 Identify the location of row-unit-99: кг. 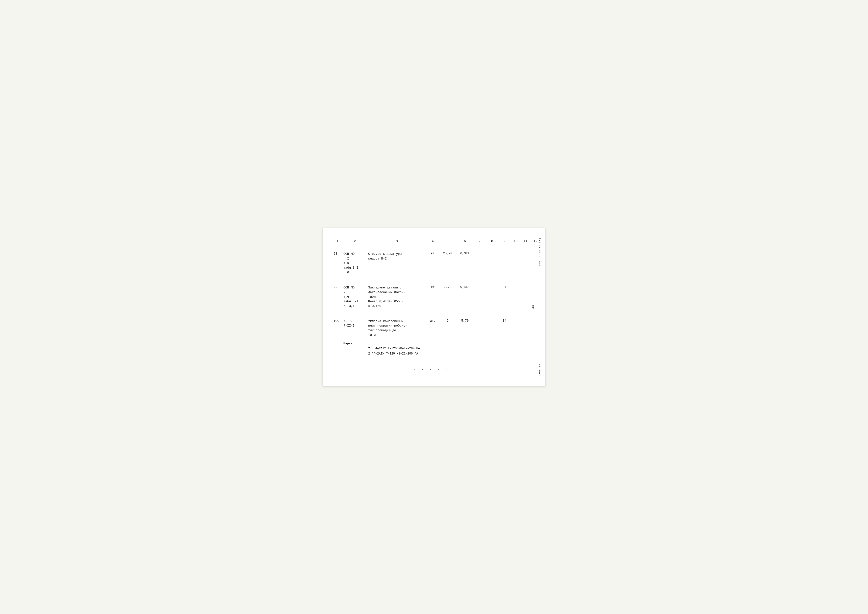
(432, 287).